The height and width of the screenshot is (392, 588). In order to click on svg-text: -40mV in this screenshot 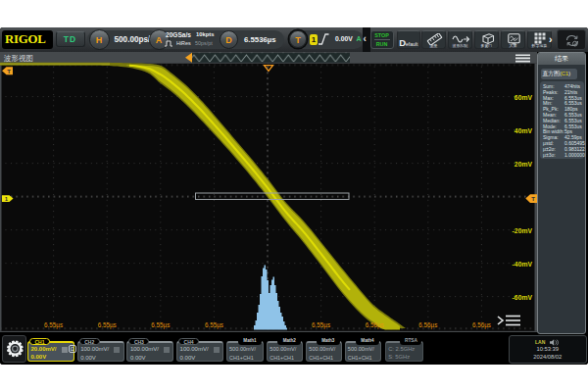, I will do `click(523, 265)`.